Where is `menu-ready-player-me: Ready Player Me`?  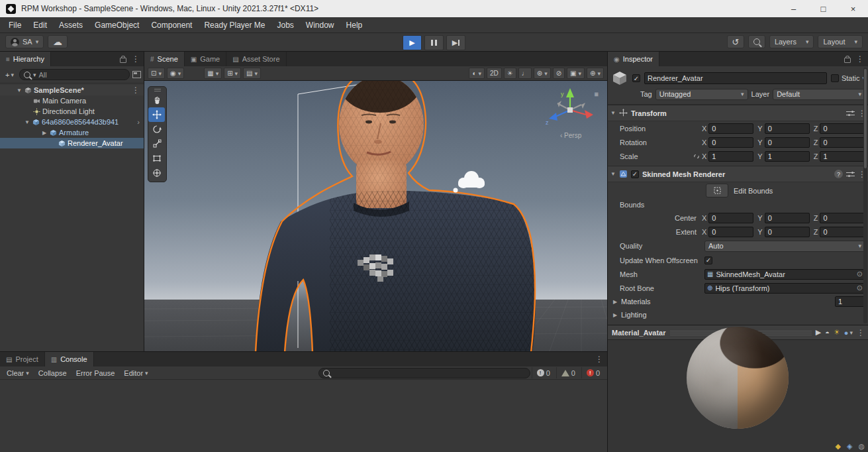
menu-ready-player-me: Ready Player Me is located at coordinates (234, 25).